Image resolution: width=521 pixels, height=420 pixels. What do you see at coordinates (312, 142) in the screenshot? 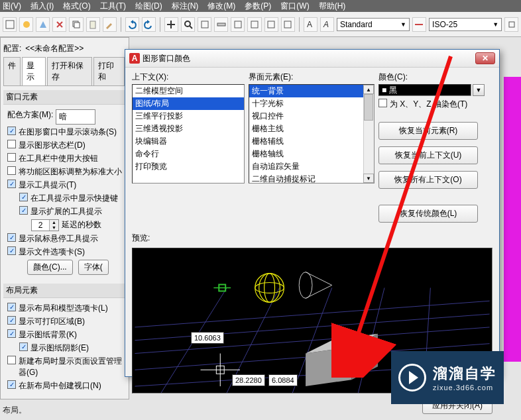
I see `list-item: 栅格辅线` at bounding box center [312, 142].